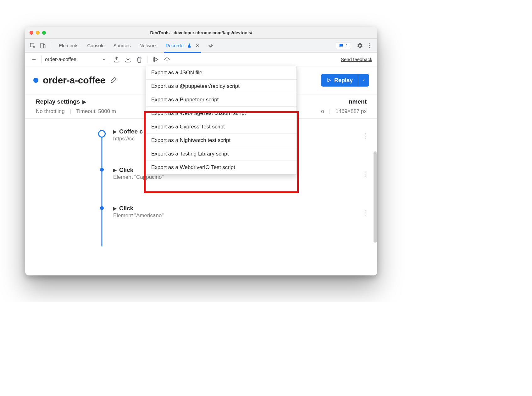 This screenshot has height=396, width=532. I want to click on selector-hint-fragment: o, so click(323, 111).